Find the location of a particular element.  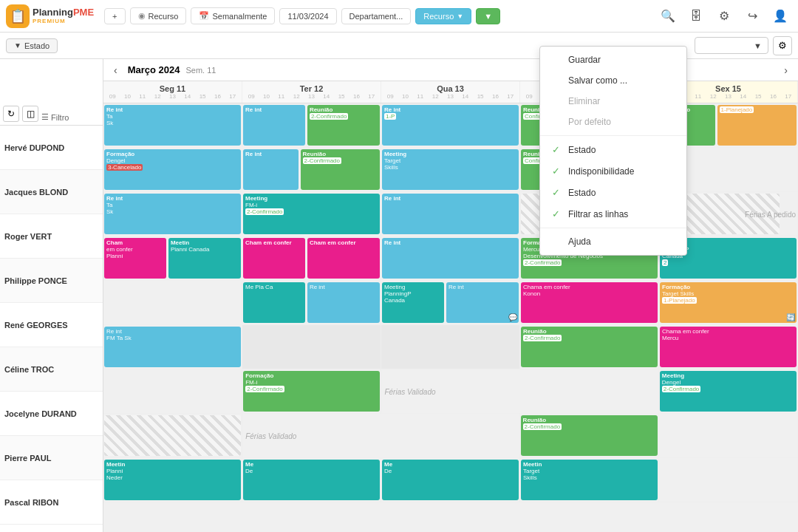

tb2-settings-btn: ⚙ is located at coordinates (782, 46).